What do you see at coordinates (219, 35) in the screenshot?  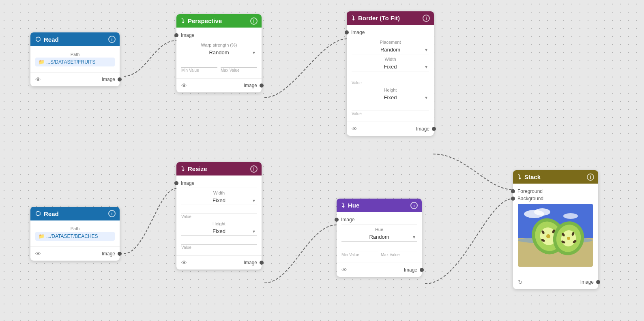 I see `perspective-input-row: Image` at bounding box center [219, 35].